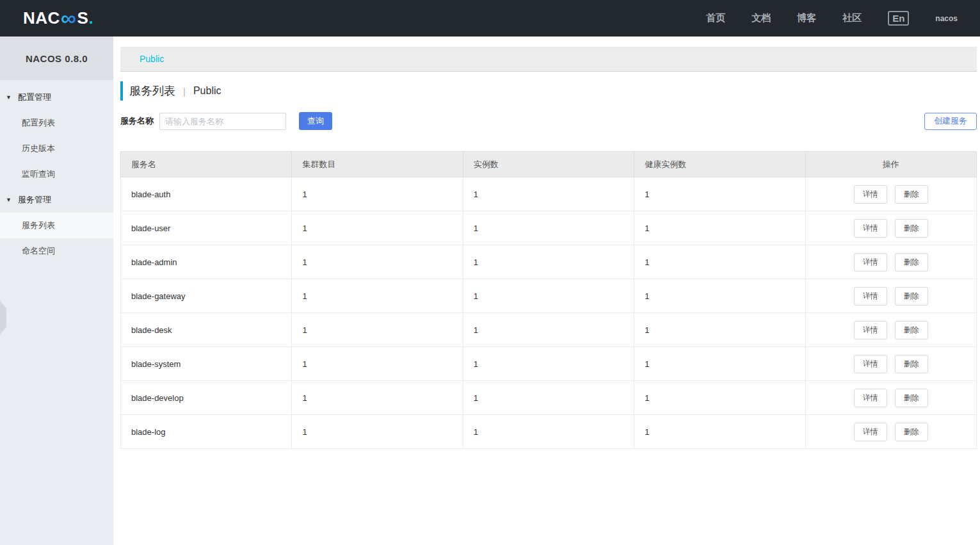 Image resolution: width=980 pixels, height=545 pixels. I want to click on topnav-item-community: 社区, so click(852, 18).